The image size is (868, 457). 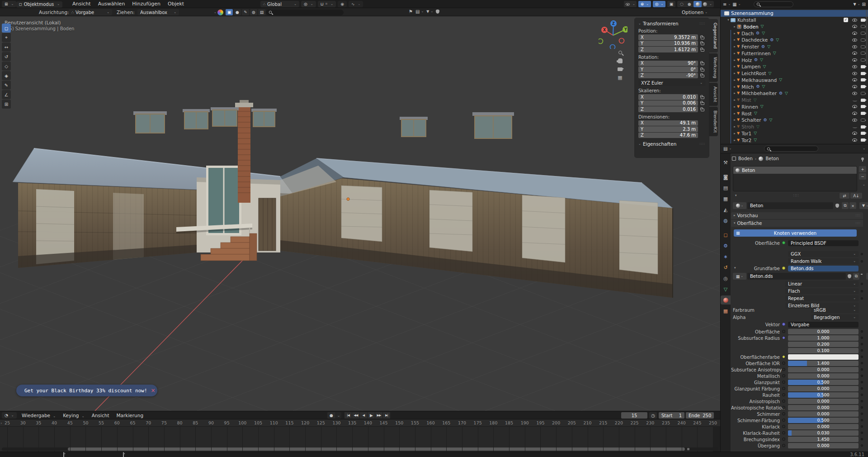 What do you see at coordinates (755, 40) in the screenshot?
I see `object-name: Dachdecke` at bounding box center [755, 40].